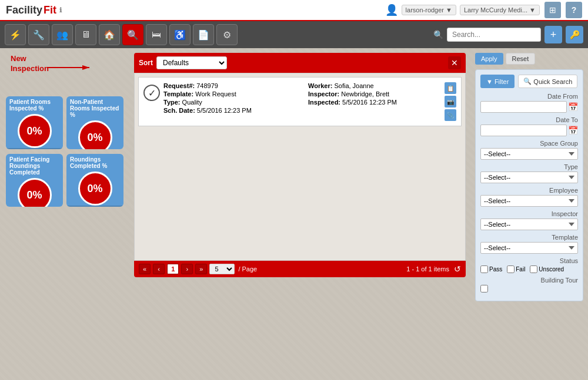  What do you see at coordinates (529, 289) in the screenshot?
I see `building-tour-cb` at bounding box center [529, 289].